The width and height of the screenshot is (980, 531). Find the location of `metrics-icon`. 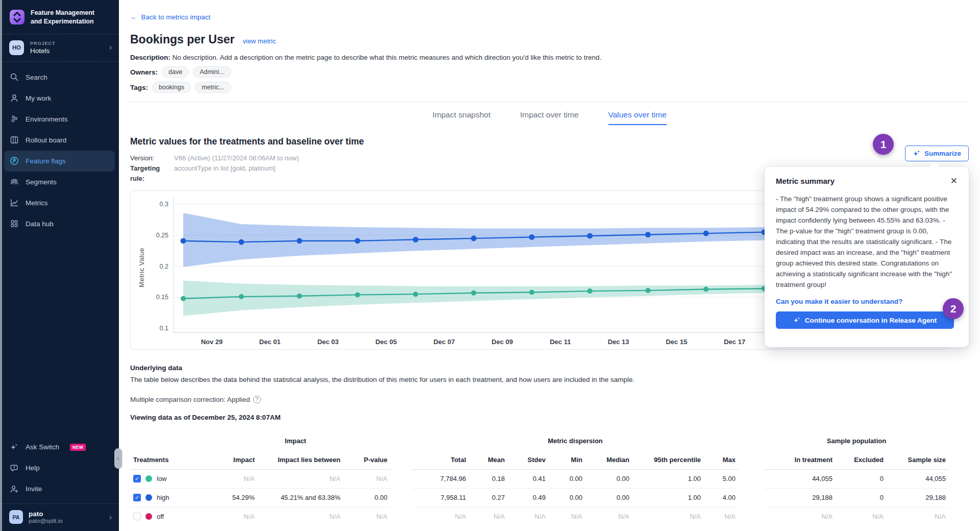

metrics-icon is located at coordinates (14, 203).